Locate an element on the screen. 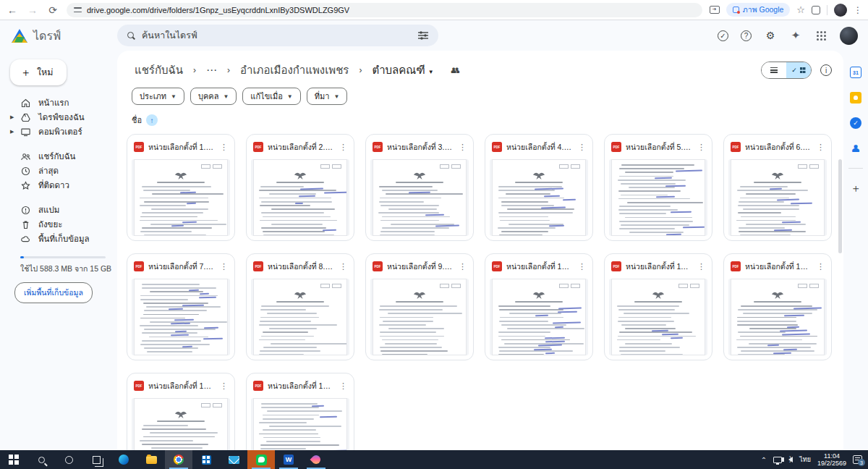 This screenshot has height=469, width=868. sidebar-item-computers: ▶ คอมพิวเตอร์ is located at coordinates (59, 132).